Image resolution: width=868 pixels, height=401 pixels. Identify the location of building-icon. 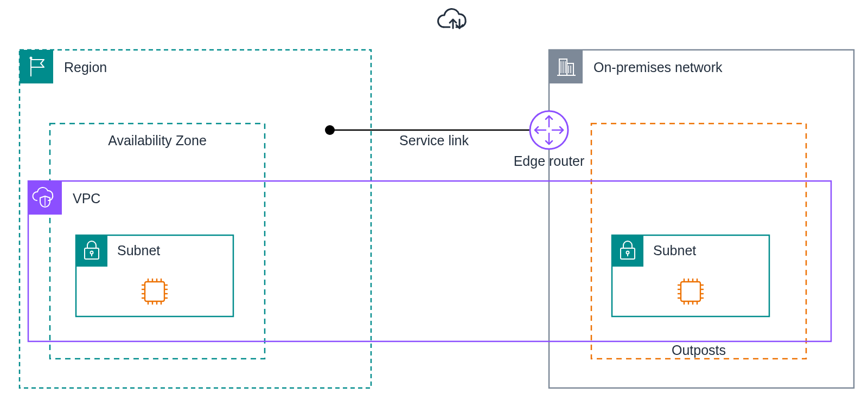
(566, 67).